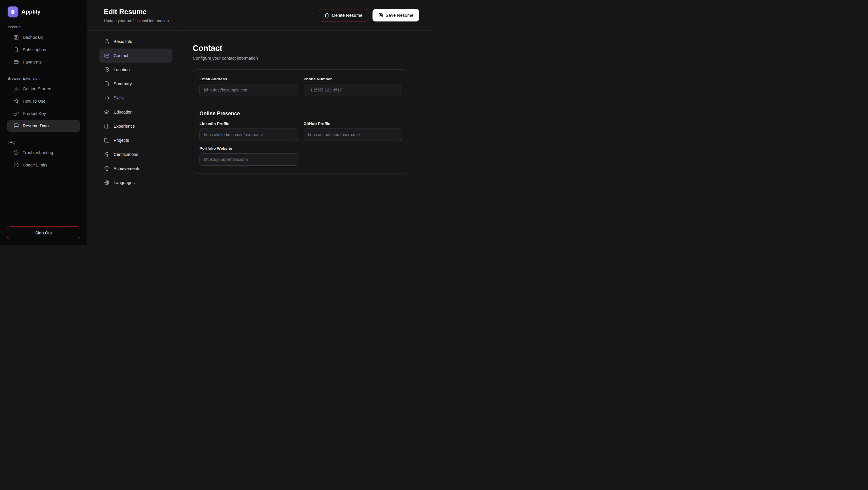 This screenshot has height=490, width=868. I want to click on page-header-text: Edit Resume Update your professional inf…, so click(136, 15).